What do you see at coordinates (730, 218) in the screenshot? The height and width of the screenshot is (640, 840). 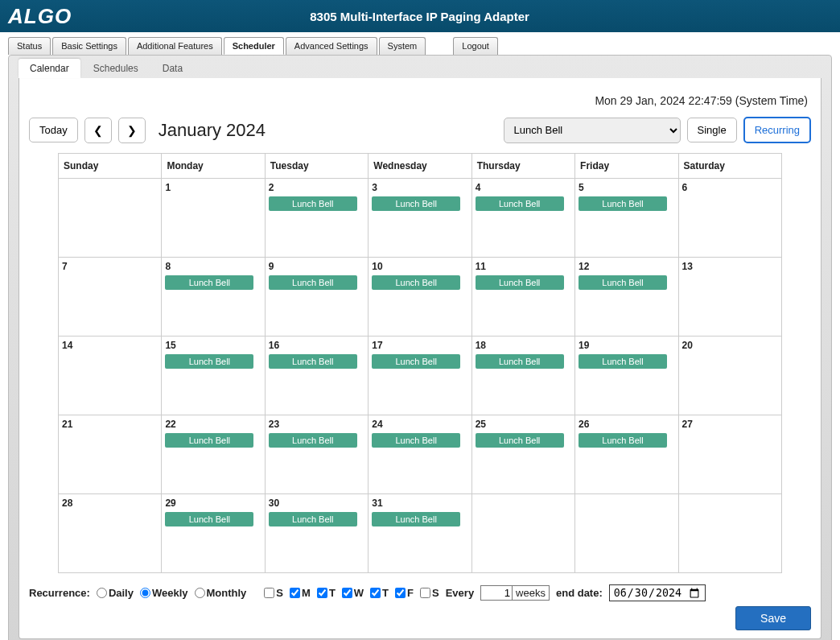 I see `calendar-cell: 6` at bounding box center [730, 218].